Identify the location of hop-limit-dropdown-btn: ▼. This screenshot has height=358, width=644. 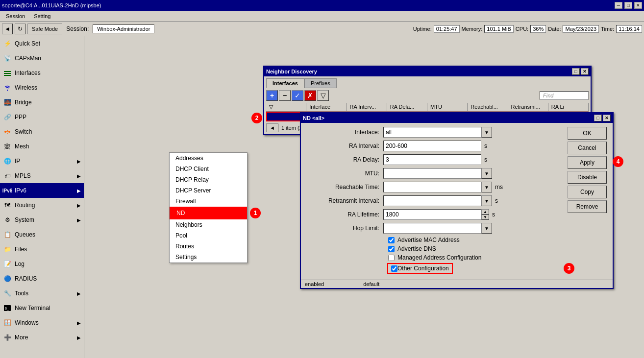
(487, 228).